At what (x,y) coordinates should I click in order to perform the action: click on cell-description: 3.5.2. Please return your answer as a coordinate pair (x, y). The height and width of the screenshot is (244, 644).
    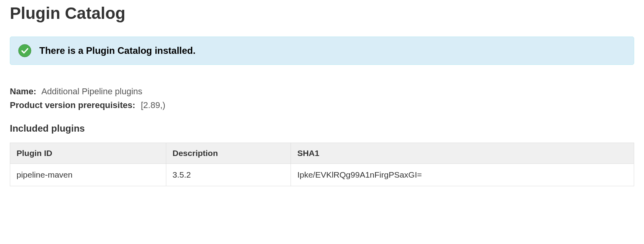
    Looking at the image, I should click on (228, 175).